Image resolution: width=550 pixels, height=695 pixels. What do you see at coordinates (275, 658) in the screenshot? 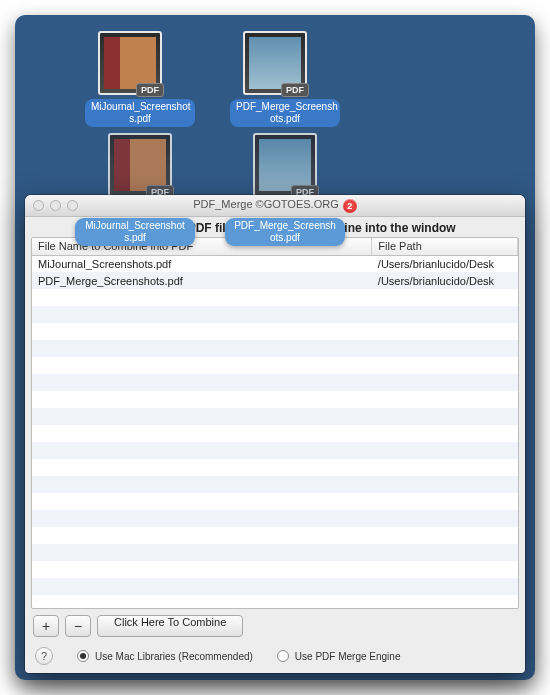
I see `options-bar: ? Use Mac Libraries (Recommended) Use PD…` at bounding box center [275, 658].